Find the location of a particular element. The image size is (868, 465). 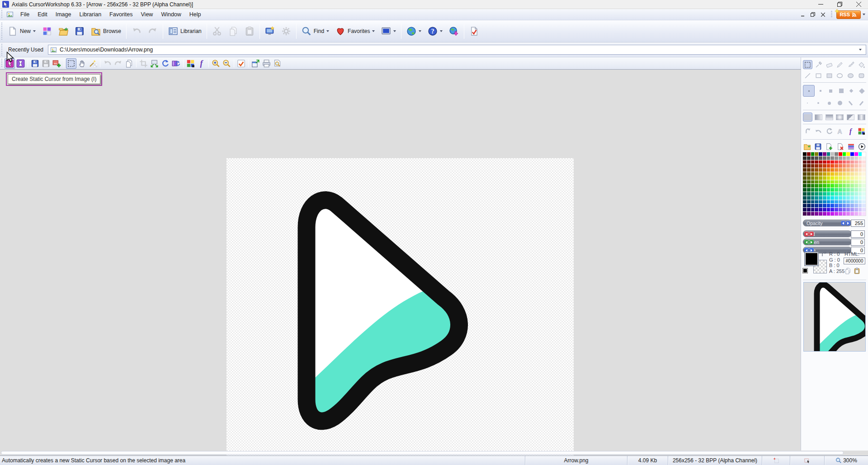

open-button is located at coordinates (63, 31).